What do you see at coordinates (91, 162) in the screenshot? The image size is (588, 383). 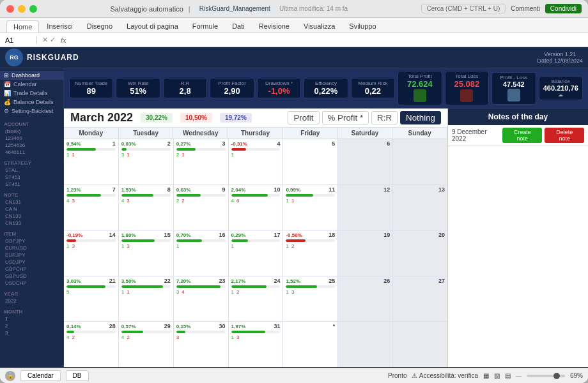 I see `cal-cell-1: 1 0,54% 11` at bounding box center [91, 162].